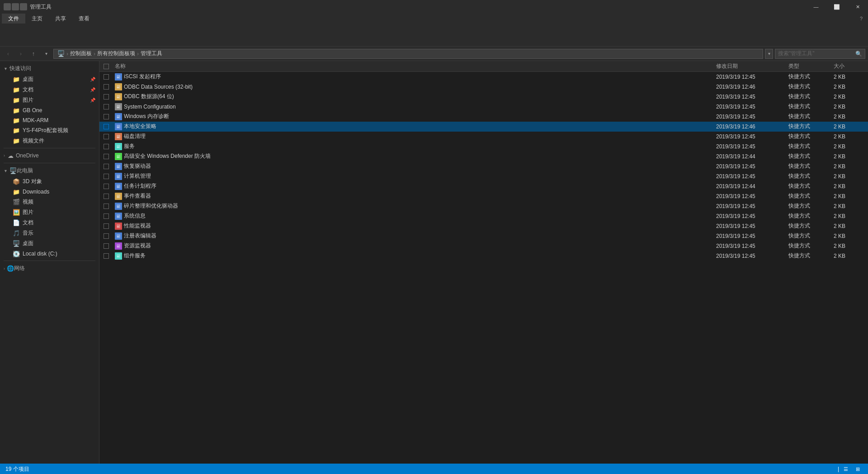  Describe the element at coordinates (50, 80) in the screenshot. I see `sidebar-item-desktop: 📁 桌面 📌` at that location.